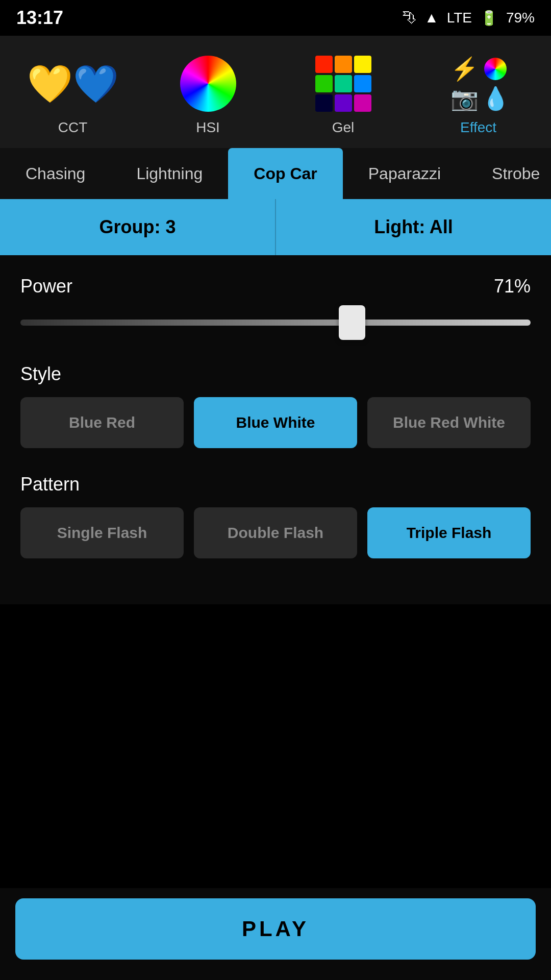 The width and height of the screenshot is (551, 980). What do you see at coordinates (520, 18) in the screenshot?
I see `battery-percent: 79%` at bounding box center [520, 18].